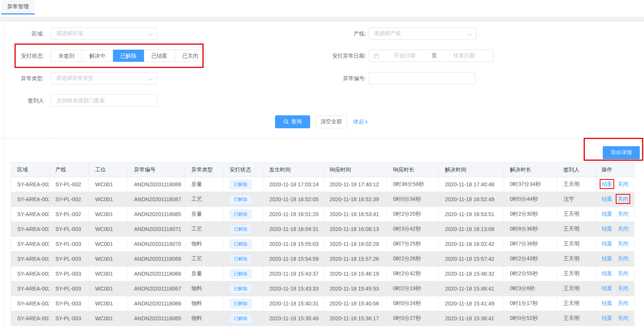  Describe the element at coordinates (70, 34) in the screenshot. I see `area-select-placeholder: 请选择区域` at that location.